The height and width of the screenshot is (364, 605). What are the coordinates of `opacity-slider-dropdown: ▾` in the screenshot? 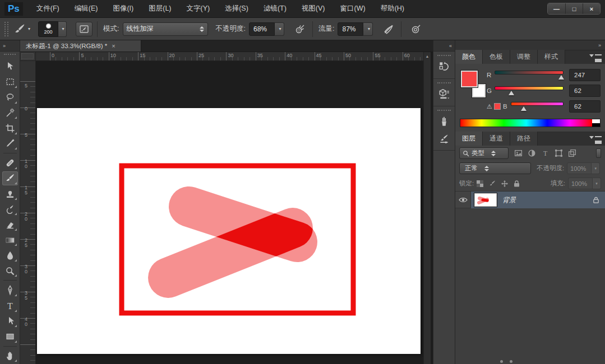 It's located at (279, 29).